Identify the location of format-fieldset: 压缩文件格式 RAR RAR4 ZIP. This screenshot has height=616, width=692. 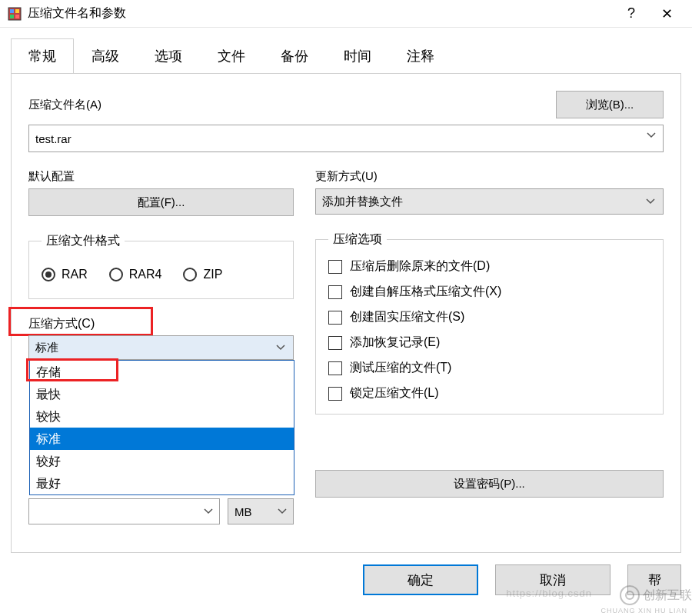
(161, 266).